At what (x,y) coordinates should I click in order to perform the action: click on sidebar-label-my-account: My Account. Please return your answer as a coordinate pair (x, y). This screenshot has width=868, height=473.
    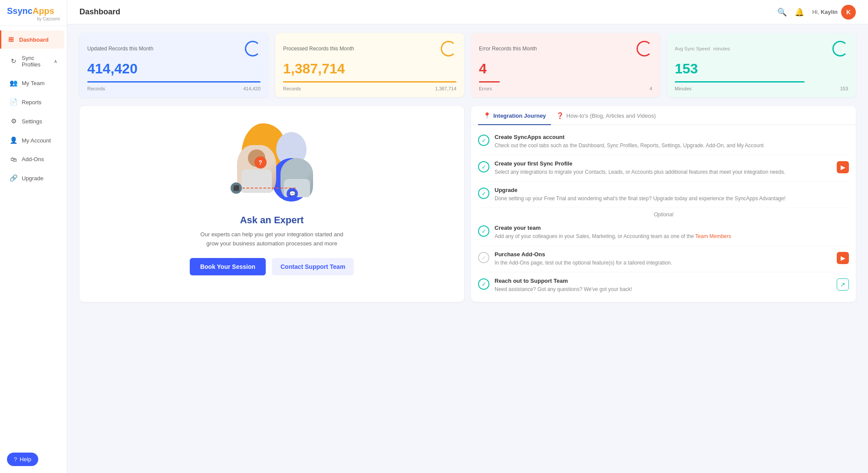
    Looking at the image, I should click on (36, 141).